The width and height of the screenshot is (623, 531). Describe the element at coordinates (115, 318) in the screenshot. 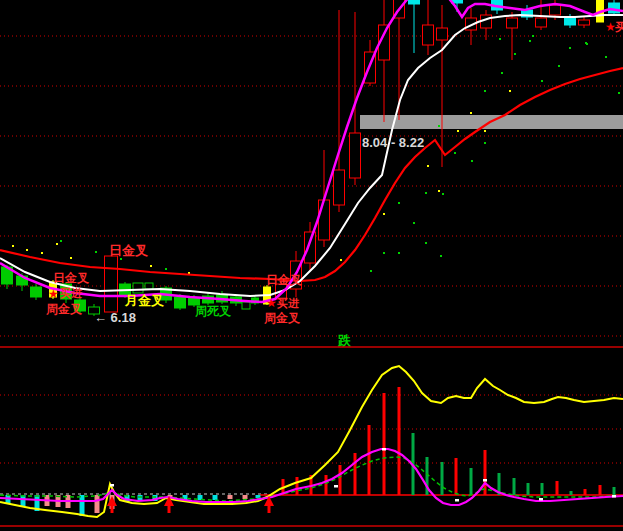

I see `annotation-text: ← 6.18` at that location.